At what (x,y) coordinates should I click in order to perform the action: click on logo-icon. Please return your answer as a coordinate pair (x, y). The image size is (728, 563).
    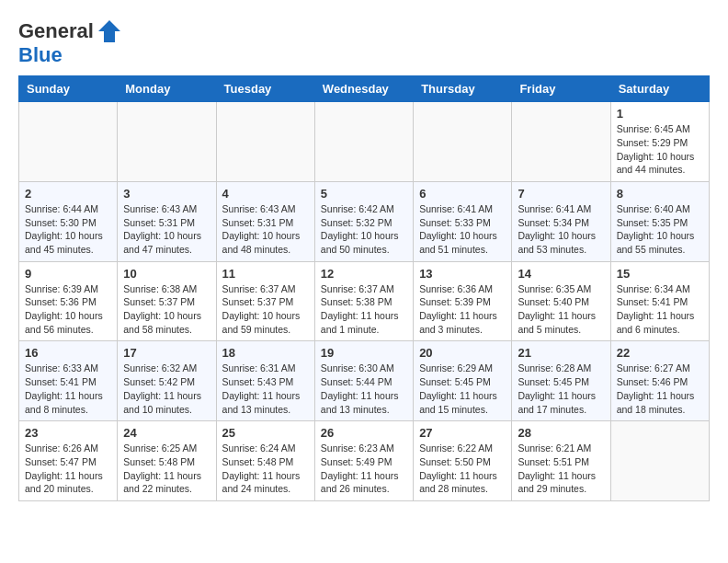
    Looking at the image, I should click on (109, 31).